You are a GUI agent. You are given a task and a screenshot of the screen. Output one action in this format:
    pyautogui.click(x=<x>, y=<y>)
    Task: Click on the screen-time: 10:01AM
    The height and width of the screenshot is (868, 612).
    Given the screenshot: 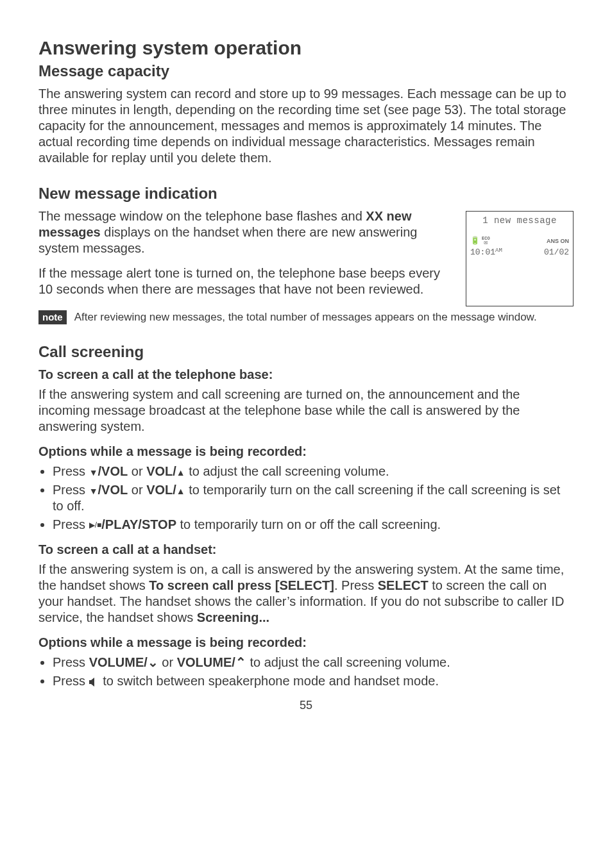 What is the action you would take?
    pyautogui.click(x=486, y=253)
    